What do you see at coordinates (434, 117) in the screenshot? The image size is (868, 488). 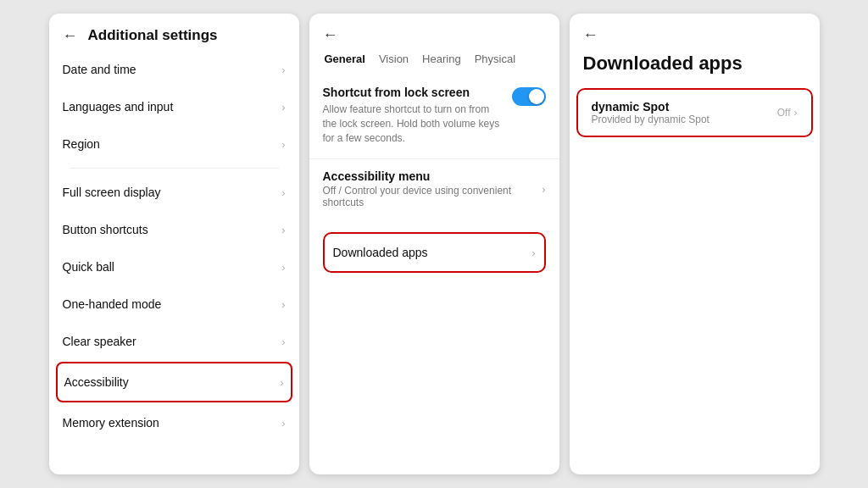 I see `shortcut-section: Shortcut from lock screen Allow feature …` at bounding box center [434, 117].